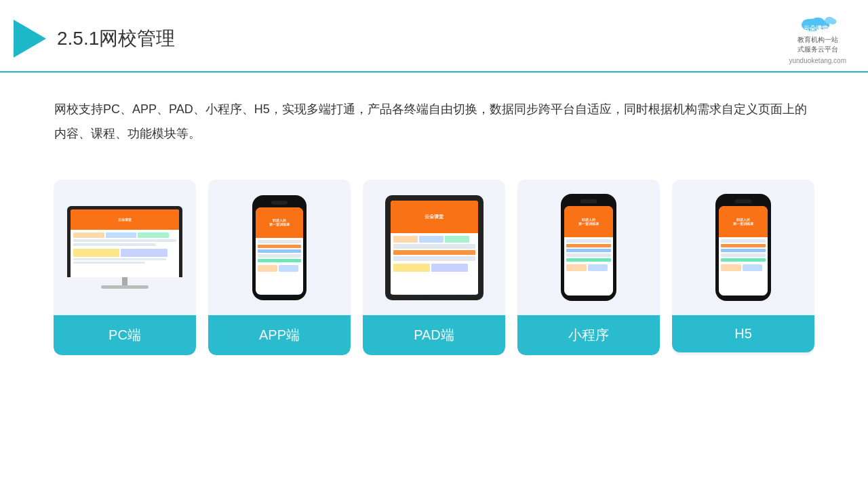  I want to click on tablet-outer: 云朵课堂, so click(434, 248).